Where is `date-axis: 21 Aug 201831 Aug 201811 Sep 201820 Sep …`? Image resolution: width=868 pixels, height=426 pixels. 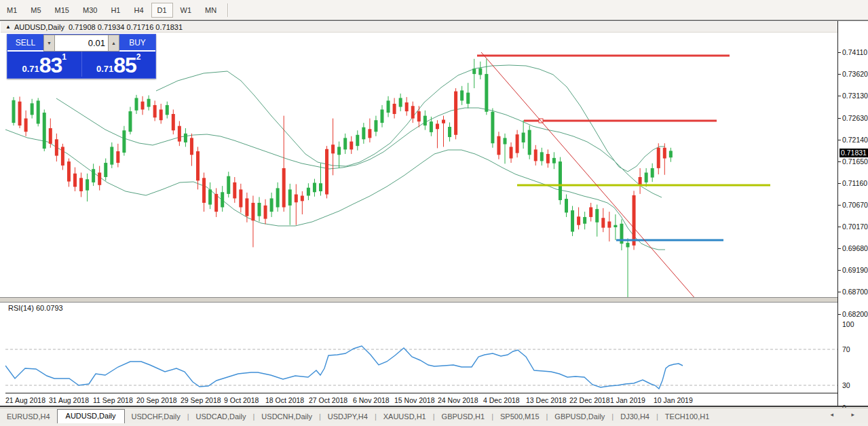 date-axis: 21 Aug 201831 Aug 201811 Sep 201820 Sep … is located at coordinates (421, 400).